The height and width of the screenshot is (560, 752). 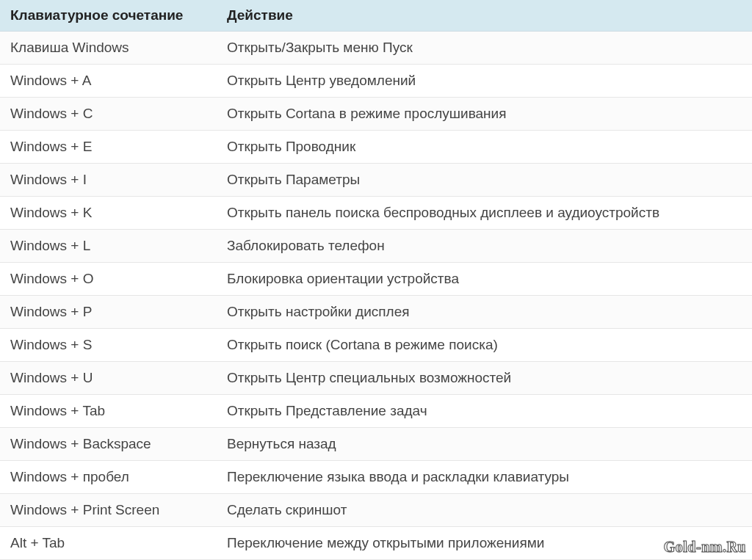 What do you see at coordinates (485, 213) in the screenshot?
I see `cell-action: Открыть панель поиска беспроводных диспл…` at bounding box center [485, 213].